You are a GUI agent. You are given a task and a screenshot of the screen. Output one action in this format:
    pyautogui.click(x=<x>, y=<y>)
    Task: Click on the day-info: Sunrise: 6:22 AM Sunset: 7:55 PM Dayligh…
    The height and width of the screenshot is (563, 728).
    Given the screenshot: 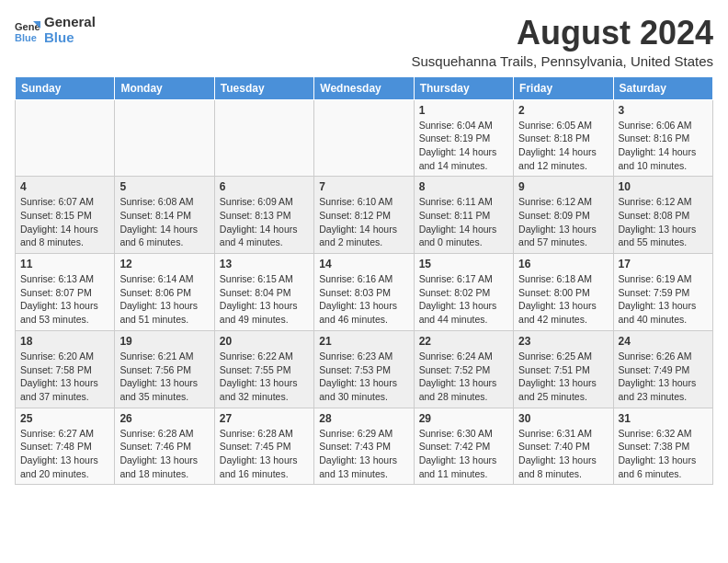 What is the action you would take?
    pyautogui.click(x=265, y=377)
    